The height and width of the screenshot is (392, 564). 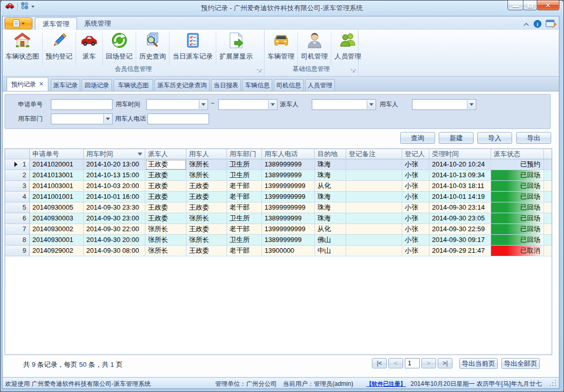 I want to click on row-header: 4, so click(x=17, y=197).